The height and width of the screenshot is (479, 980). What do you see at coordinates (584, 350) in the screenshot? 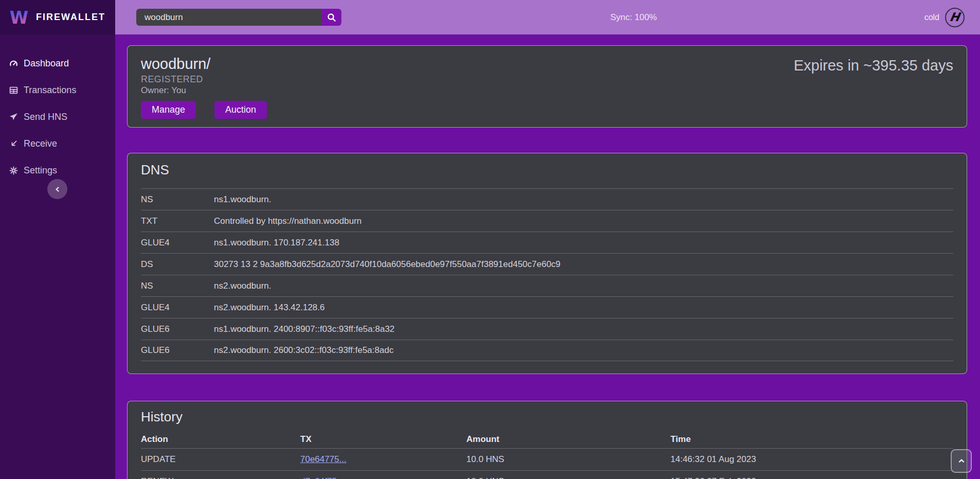
I see `dns-record-value: ns2.woodburn. 2600:3c02::f03c:93ff:fe5a:…` at bounding box center [584, 350].